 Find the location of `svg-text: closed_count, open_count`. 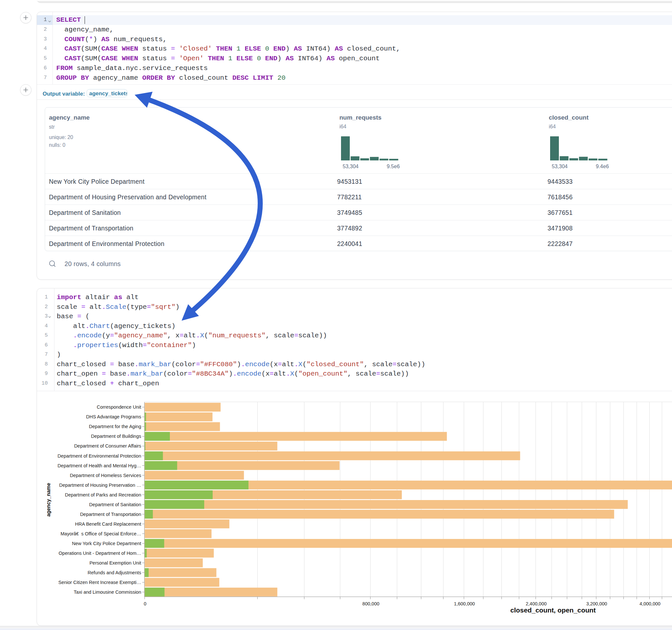

svg-text: closed_count, open_count is located at coordinates (553, 610).